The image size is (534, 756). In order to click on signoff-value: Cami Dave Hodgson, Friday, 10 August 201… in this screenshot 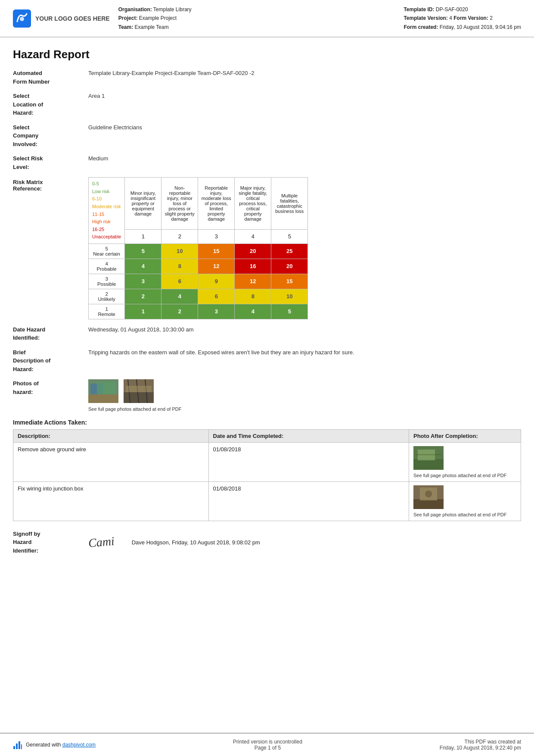, I will do `click(305, 542)`.